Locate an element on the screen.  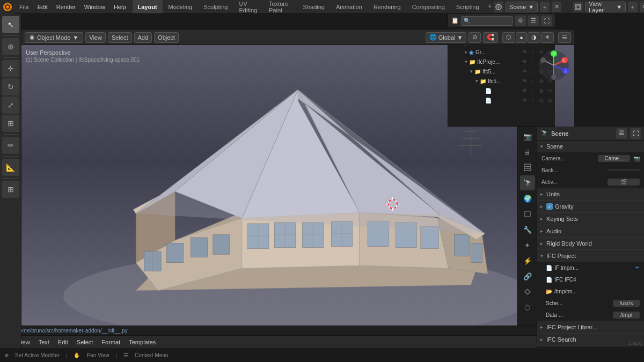
te-format-menu: Format is located at coordinates (111, 342).